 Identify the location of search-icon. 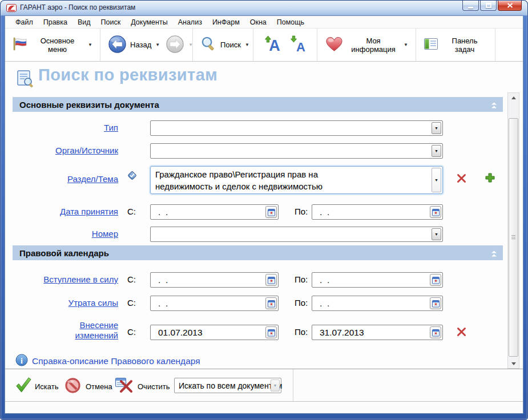
(209, 45).